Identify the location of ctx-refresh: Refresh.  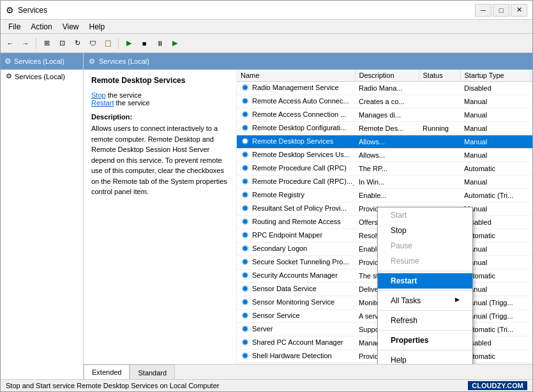
(425, 320).